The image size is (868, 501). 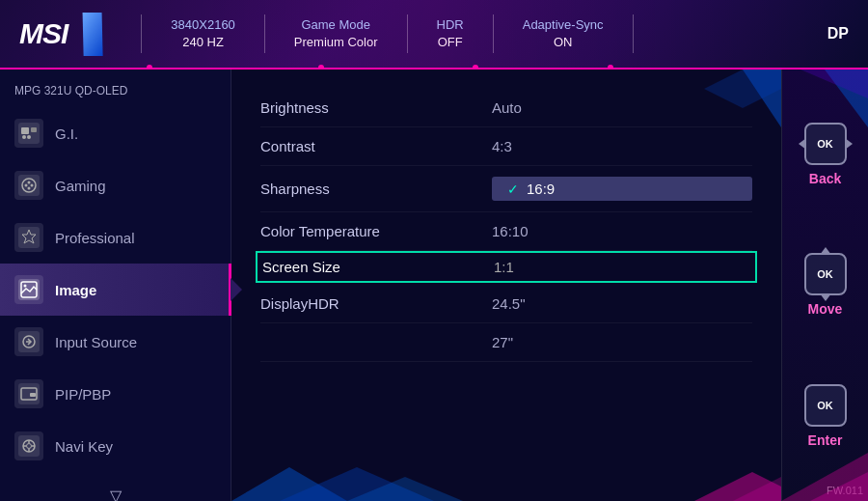 What do you see at coordinates (506, 189) in the screenshot?
I see `menu-item-sharpness: Sharpness ✓ 16:9` at bounding box center [506, 189].